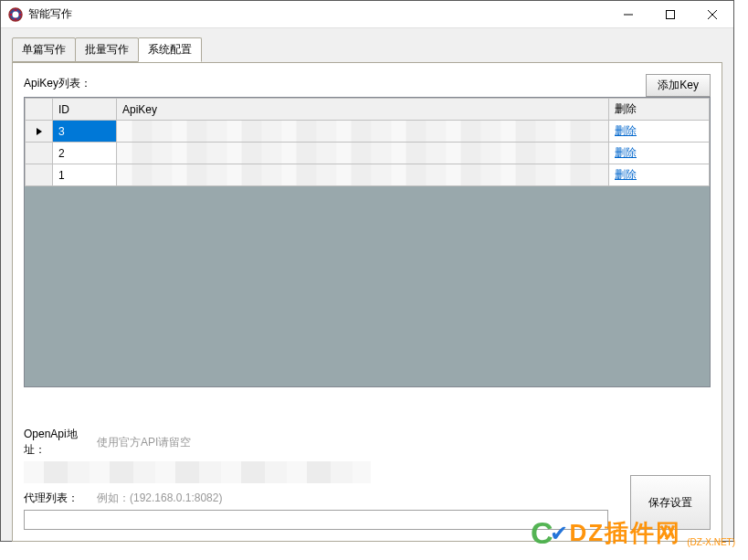  Describe the element at coordinates (678, 86) in the screenshot. I see `add-key-button: 添加Key` at that location.